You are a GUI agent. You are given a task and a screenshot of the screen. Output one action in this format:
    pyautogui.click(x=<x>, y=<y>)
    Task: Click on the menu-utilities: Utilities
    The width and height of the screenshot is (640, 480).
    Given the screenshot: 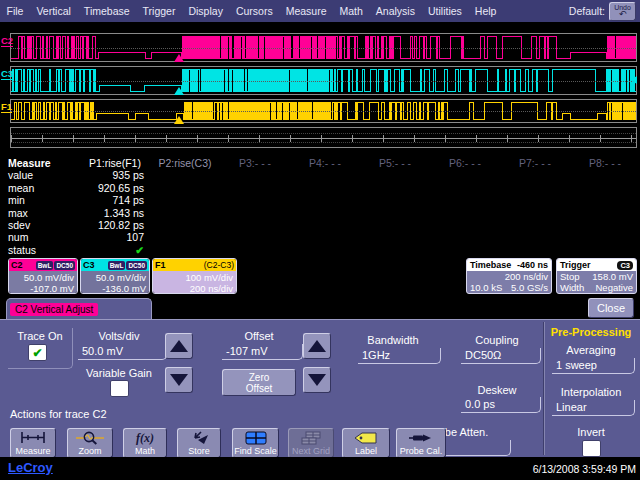 What is the action you would take?
    pyautogui.click(x=444, y=11)
    